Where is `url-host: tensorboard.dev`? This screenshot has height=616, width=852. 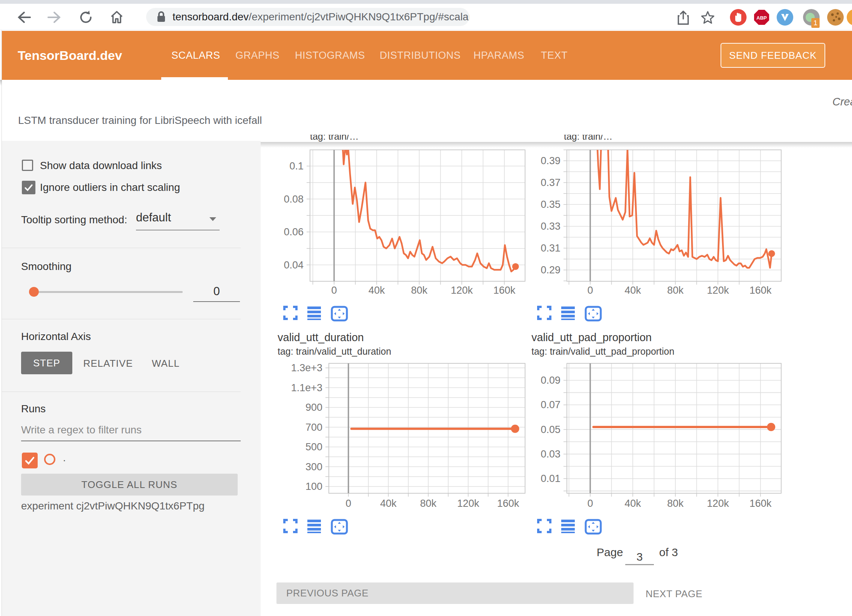
url-host: tensorboard.dev is located at coordinates (211, 17).